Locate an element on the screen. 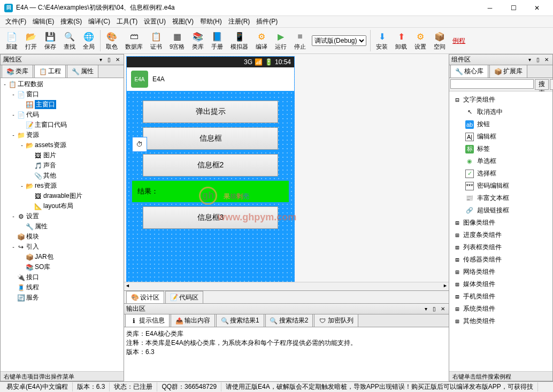 The height and width of the screenshot is (392, 553). panel-close-icon: ✕ is located at coordinates (118, 60).